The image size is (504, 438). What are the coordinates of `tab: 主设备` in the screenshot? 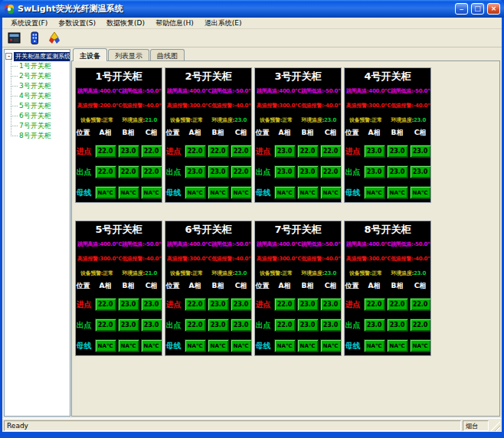 It's located at (90, 55).